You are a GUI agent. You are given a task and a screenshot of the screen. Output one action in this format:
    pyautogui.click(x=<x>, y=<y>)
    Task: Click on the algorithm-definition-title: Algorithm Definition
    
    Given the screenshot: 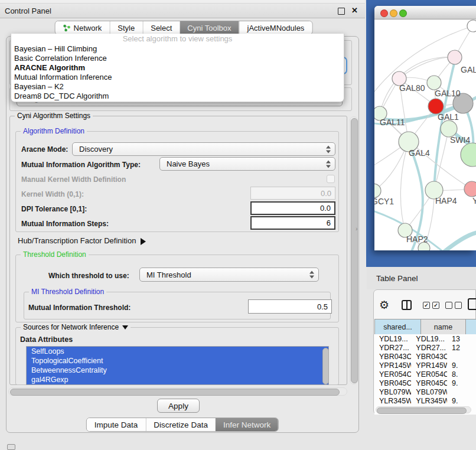 What is the action you would take?
    pyautogui.click(x=54, y=131)
    